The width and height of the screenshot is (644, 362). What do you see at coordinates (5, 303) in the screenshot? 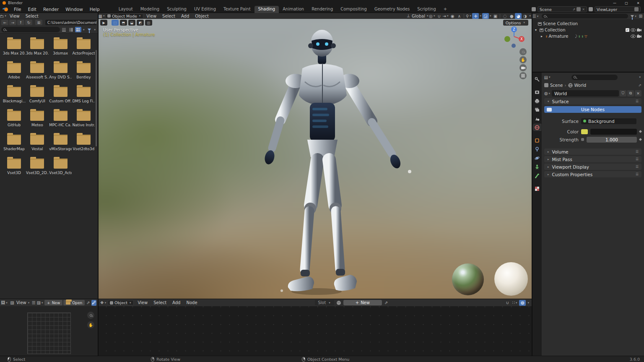
I see `editor-type-icon: 🖽▾` at bounding box center [5, 303].